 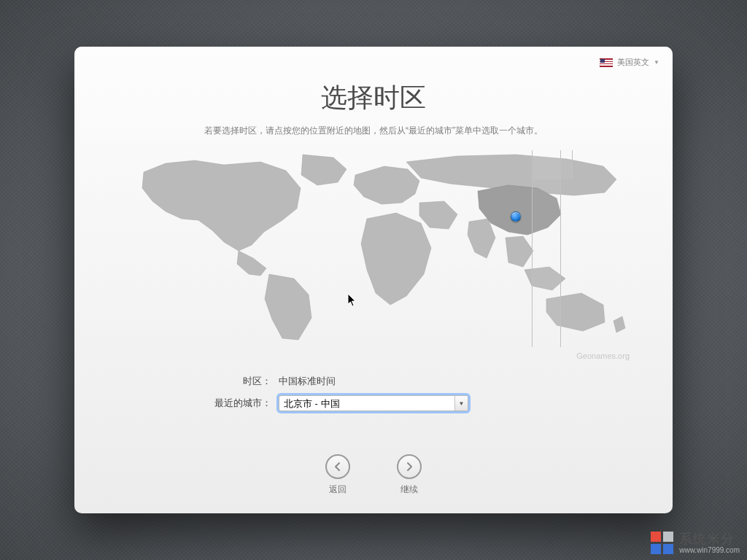 What do you see at coordinates (633, 63) in the screenshot?
I see `language-label: 美国英文` at bounding box center [633, 63].